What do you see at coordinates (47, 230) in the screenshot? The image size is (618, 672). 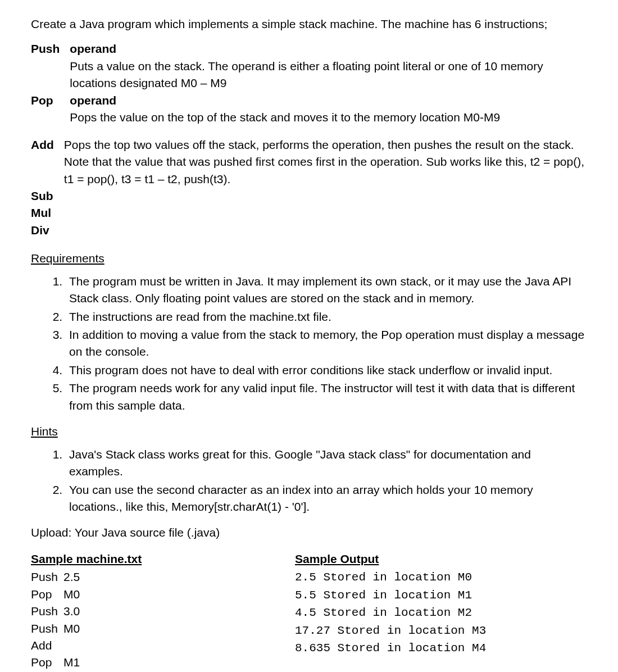 I see `div-name: Div` at bounding box center [47, 230].